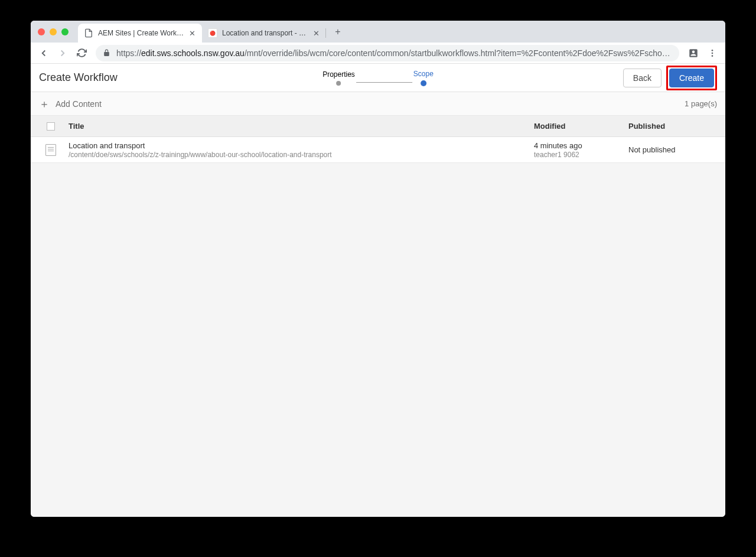 This screenshot has width=756, height=557. Describe the element at coordinates (692, 78) in the screenshot. I see `highlight-annotation: Create` at that location.